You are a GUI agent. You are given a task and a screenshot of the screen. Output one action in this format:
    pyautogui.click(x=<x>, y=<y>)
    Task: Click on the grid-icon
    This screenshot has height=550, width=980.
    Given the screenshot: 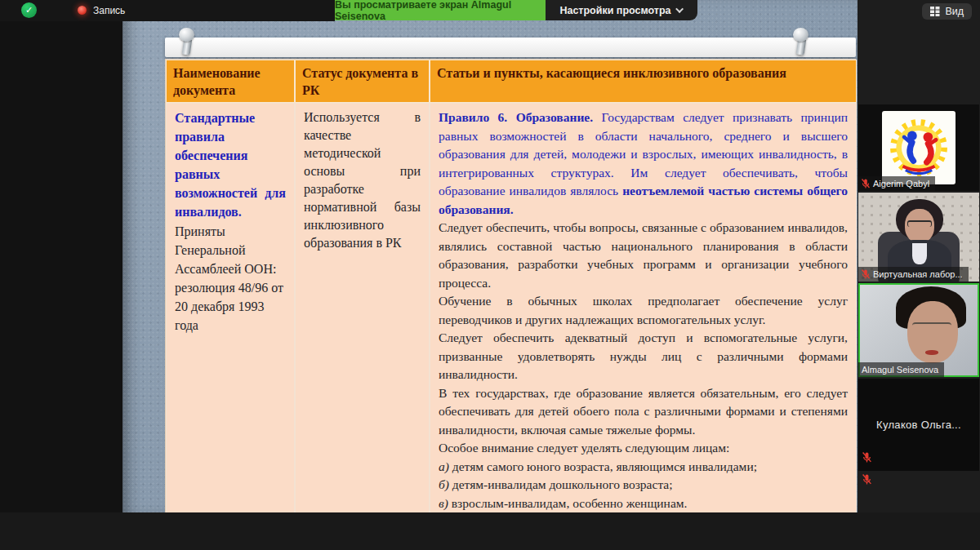 What is the action you would take?
    pyautogui.click(x=935, y=11)
    